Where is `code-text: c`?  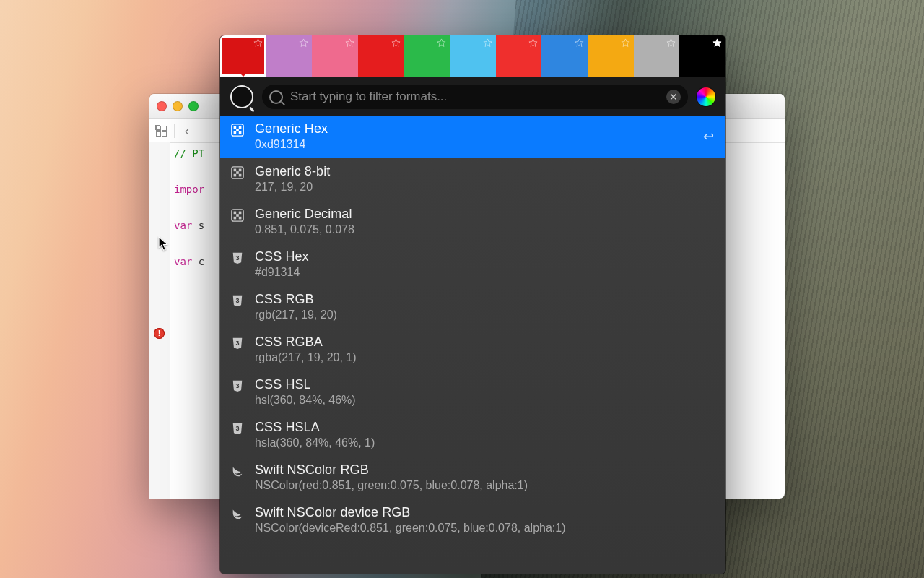 code-text: c is located at coordinates (198, 262).